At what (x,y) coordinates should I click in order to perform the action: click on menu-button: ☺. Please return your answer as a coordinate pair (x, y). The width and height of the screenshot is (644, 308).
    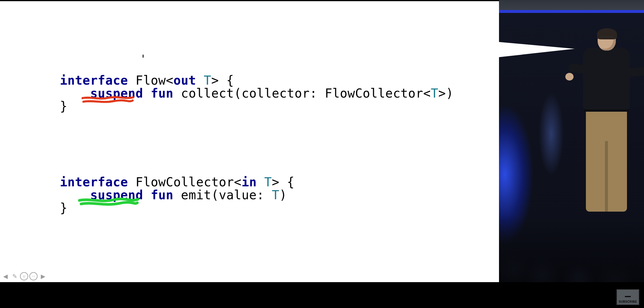
    Looking at the image, I should click on (24, 276).